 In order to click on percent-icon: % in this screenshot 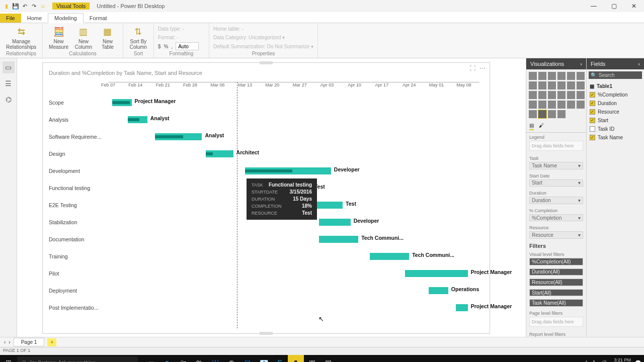, I will do `click(166, 46)`.